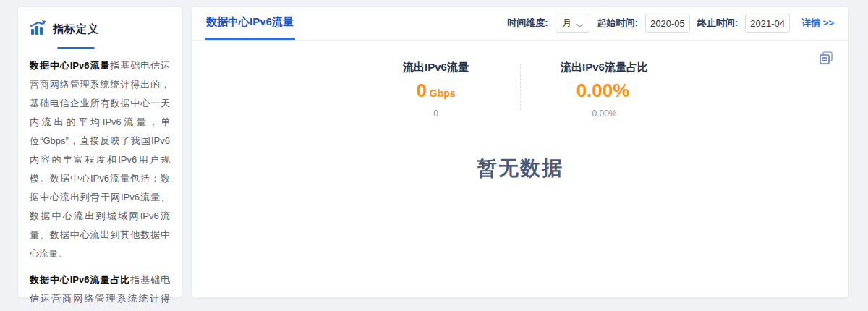  I want to click on start-time-label: 起始时间:, so click(618, 23).